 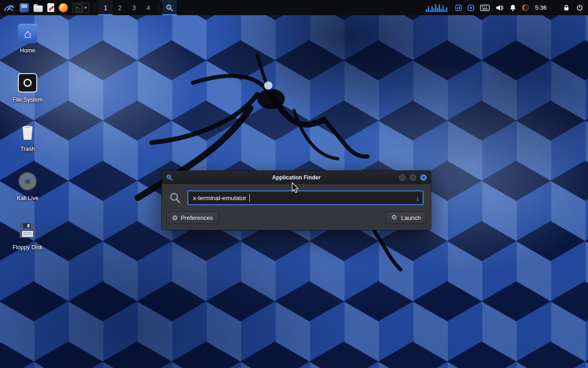 What do you see at coordinates (406, 218) in the screenshot?
I see `launch-button: Launch` at bounding box center [406, 218].